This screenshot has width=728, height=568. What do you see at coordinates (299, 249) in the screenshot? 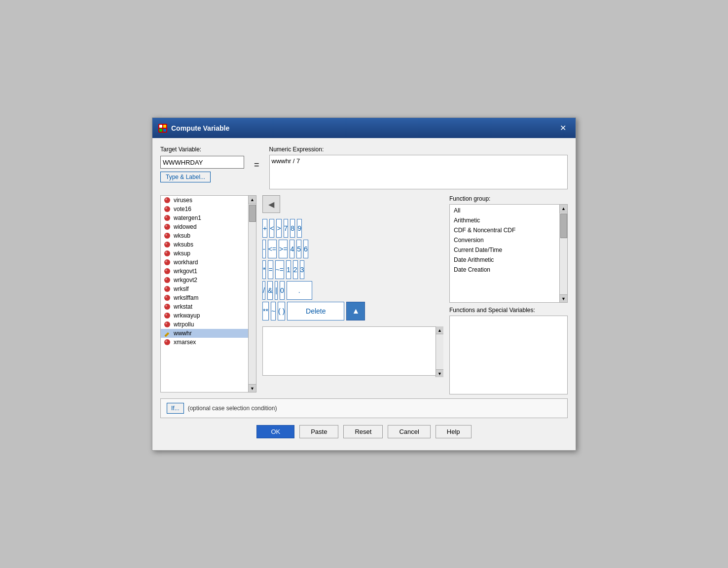
I see `key-5: 5` at bounding box center [299, 249].